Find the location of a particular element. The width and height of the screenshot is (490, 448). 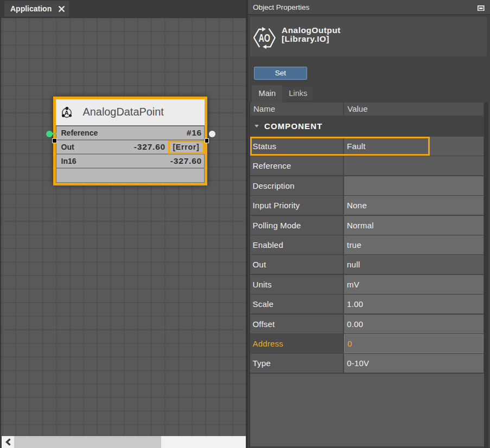

svg-text: AO is located at coordinates (264, 38).